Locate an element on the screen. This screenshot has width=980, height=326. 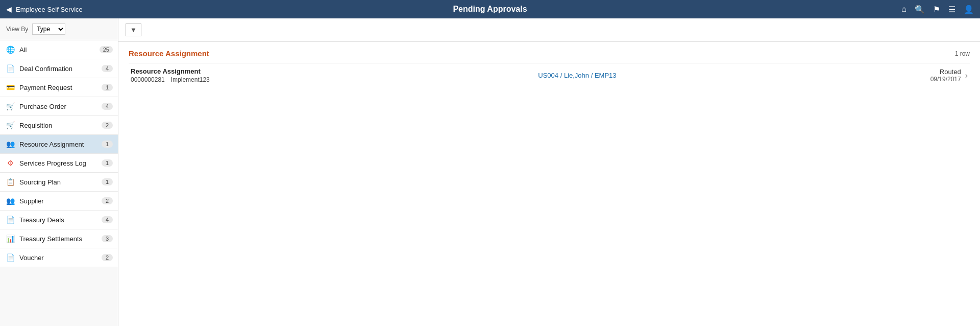
sidebar-label-deal-confirmation: Deal Confirmation is located at coordinates (58, 68).